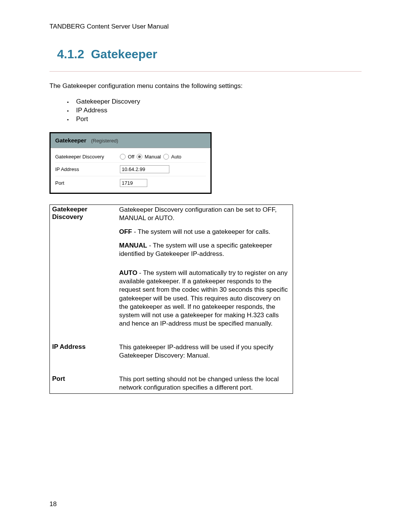 The height and width of the screenshot is (532, 411). What do you see at coordinates (204, 299) in the screenshot?
I see `desc-p4: AUTO - The system will automatically try…` at bounding box center [204, 299].